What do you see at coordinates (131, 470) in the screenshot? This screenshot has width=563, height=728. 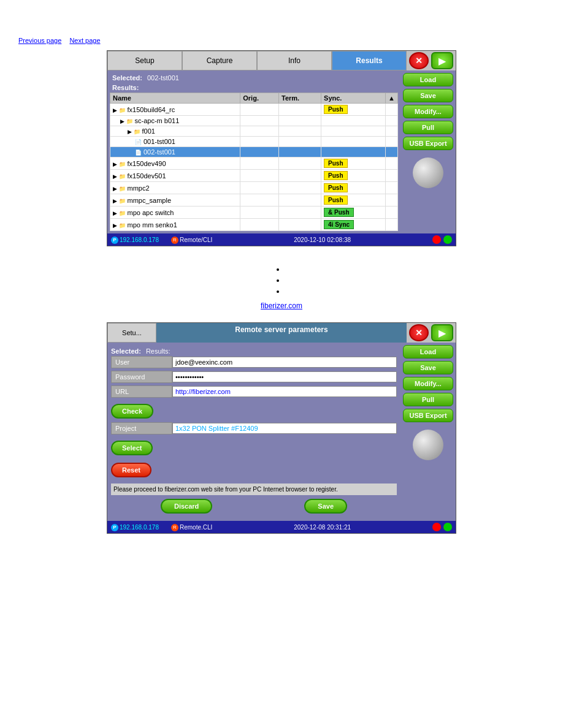 I see `reset-button: Reset` at bounding box center [131, 470].